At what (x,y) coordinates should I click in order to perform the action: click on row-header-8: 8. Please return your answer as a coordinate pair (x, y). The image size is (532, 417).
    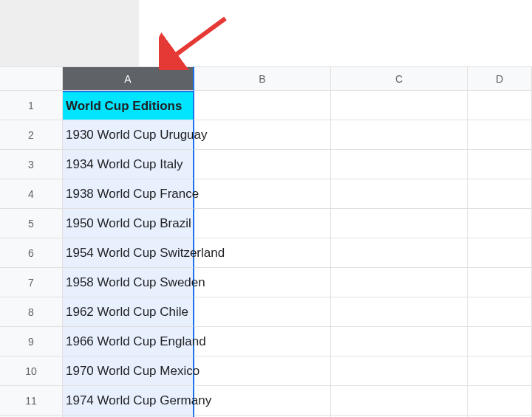
    Looking at the image, I should click on (31, 312).